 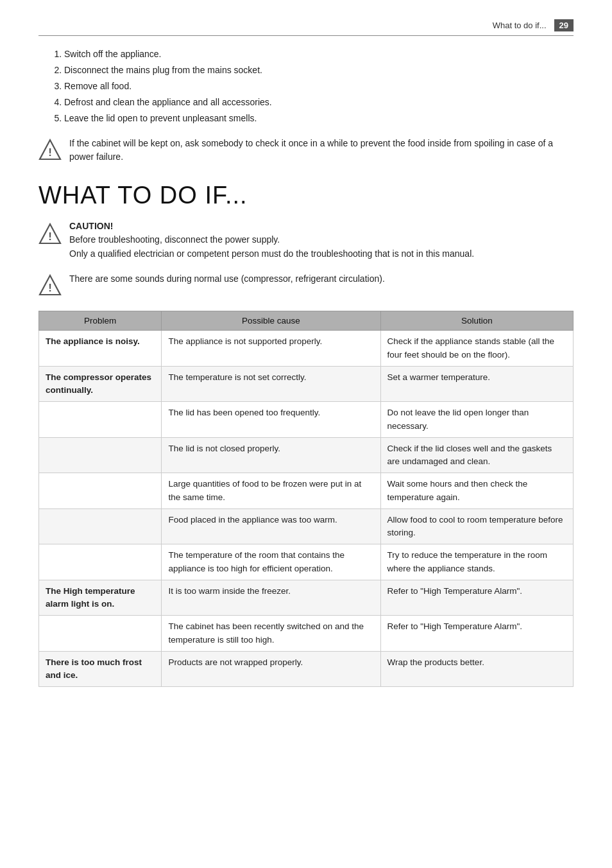 I want to click on cell-solution: Wrap the products better., so click(x=477, y=669).